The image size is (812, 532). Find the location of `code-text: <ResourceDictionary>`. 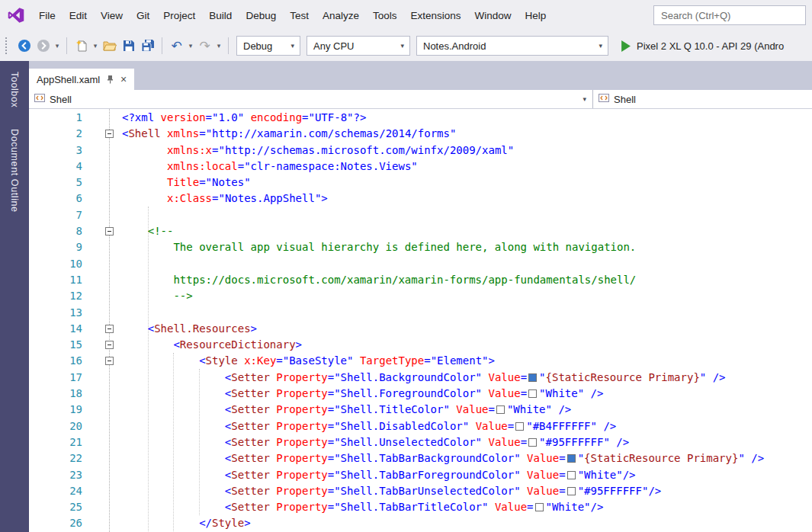

code-text: <ResourceDictionary> is located at coordinates (467, 345).